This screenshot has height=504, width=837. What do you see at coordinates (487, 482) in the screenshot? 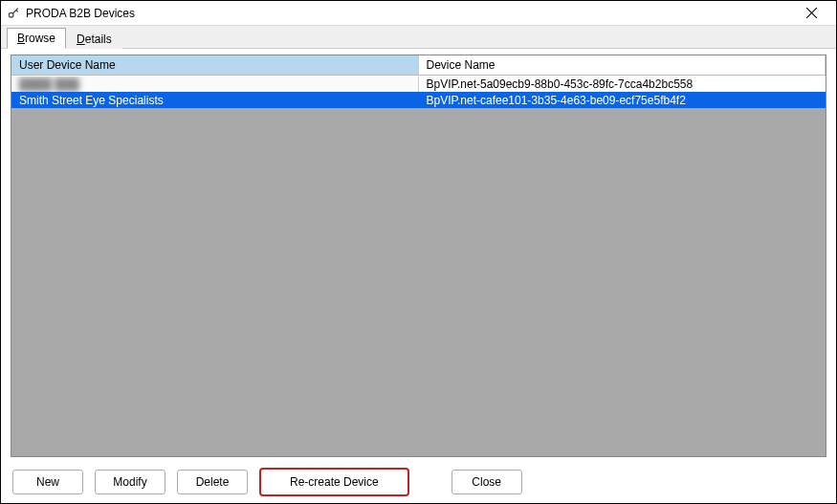
I see `close-dialog-button: Close` at bounding box center [487, 482].